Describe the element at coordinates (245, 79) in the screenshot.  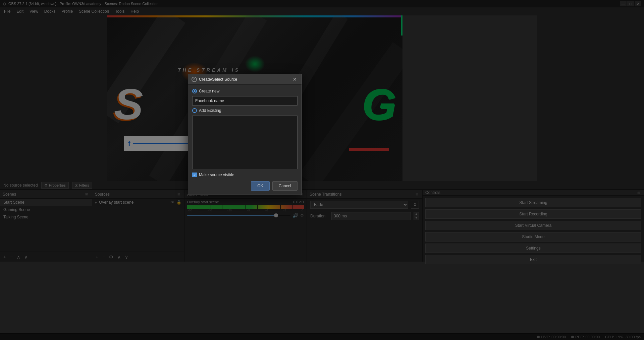
I see `modal-titlebar: ⊙ Create/Select Source ✕` at that location.